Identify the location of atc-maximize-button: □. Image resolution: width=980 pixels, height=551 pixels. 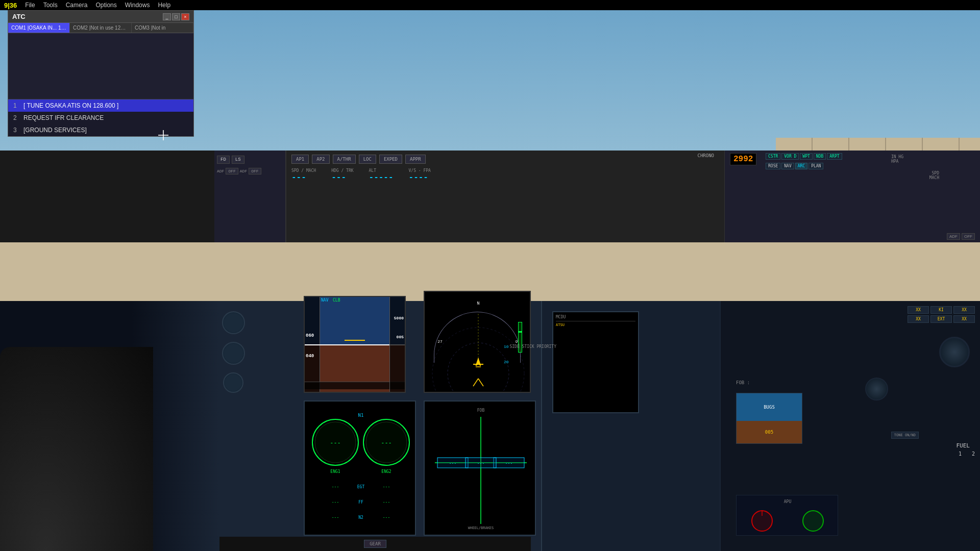
(176, 17).